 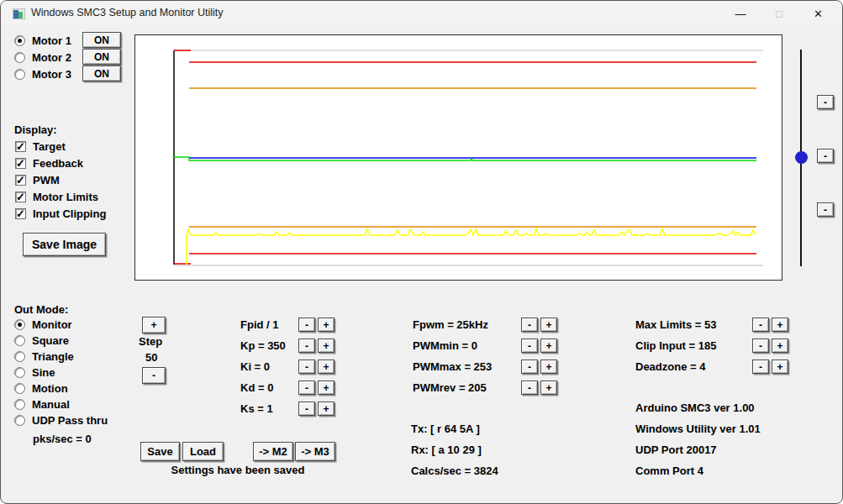 I want to click on display-option-motor-limits: Motor Limits, so click(x=57, y=197).